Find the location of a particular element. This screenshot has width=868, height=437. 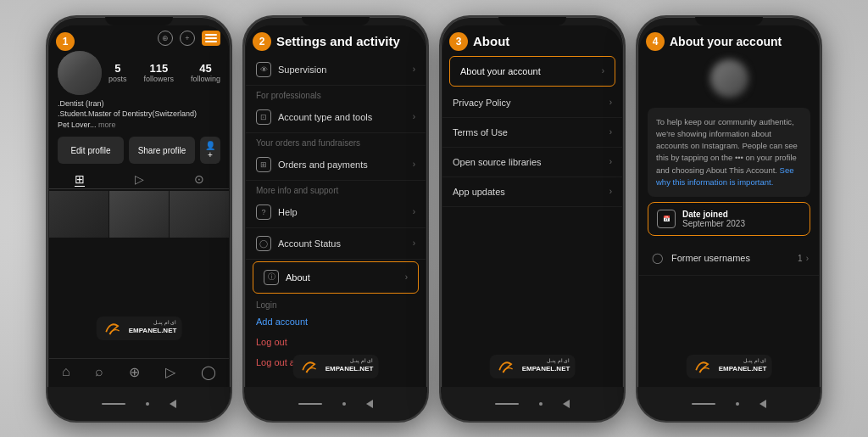

section-more-info: More info and support is located at coordinates (336, 188).